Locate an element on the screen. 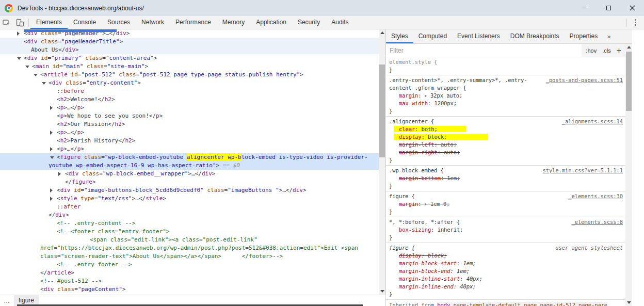 Image resolution: width=644 pixels, height=306 pixels. css-declaration: margin-block-end: 1em; is located at coordinates (506, 271).